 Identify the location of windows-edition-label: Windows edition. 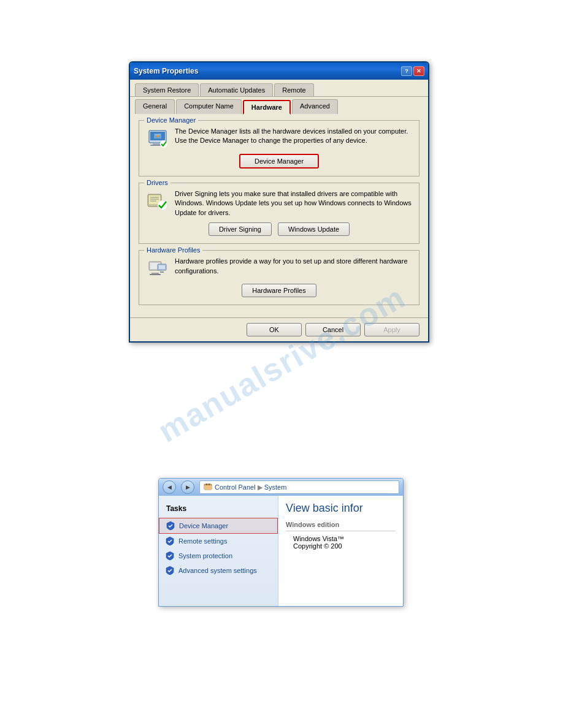
(341, 525).